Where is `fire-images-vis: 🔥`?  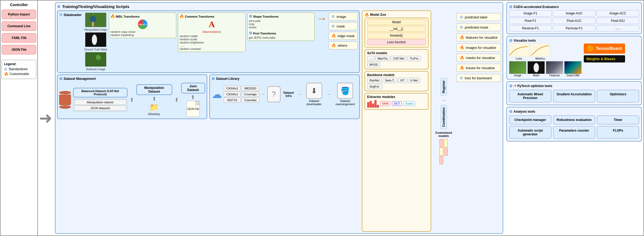 fire-images-vis: 🔥 is located at coordinates (462, 48).